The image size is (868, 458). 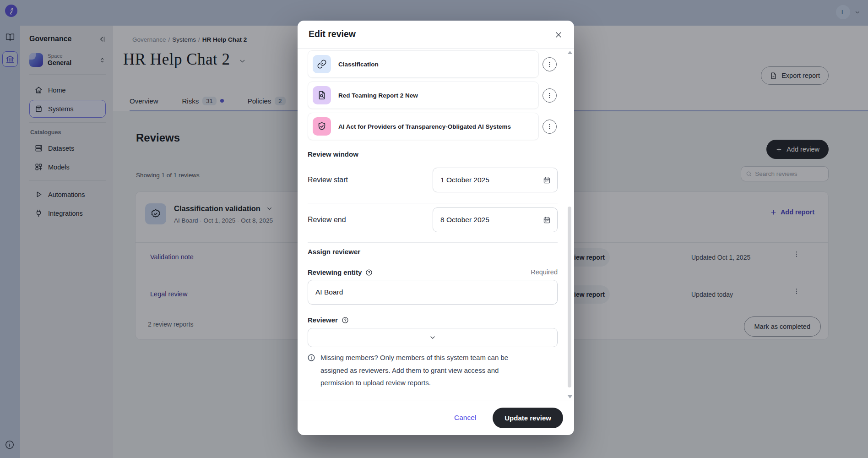 What do you see at coordinates (528, 418) in the screenshot?
I see `update-review-button: Update review` at bounding box center [528, 418].